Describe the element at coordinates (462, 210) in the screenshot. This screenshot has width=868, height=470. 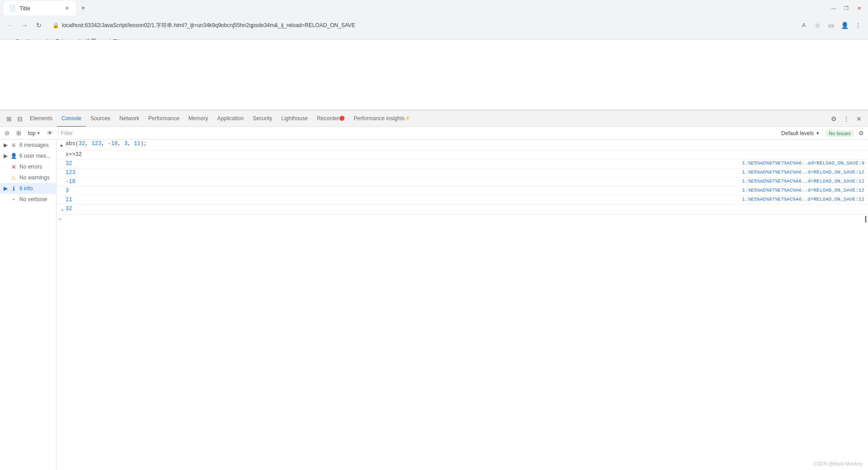
I see `console-line-return: ◂ 32` at that location.